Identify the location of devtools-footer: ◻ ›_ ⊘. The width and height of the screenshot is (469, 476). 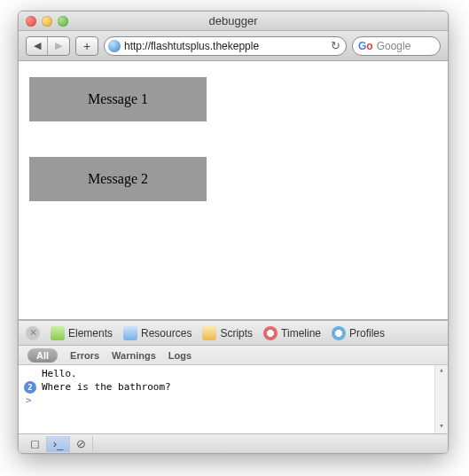
(233, 443).